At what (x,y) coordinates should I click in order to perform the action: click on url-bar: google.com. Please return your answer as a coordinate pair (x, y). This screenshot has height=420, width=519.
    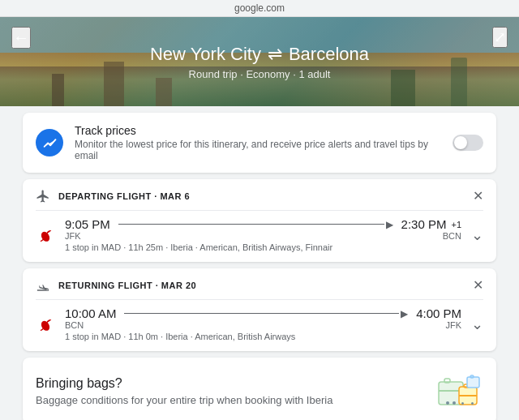
    Looking at the image, I should click on (260, 8).